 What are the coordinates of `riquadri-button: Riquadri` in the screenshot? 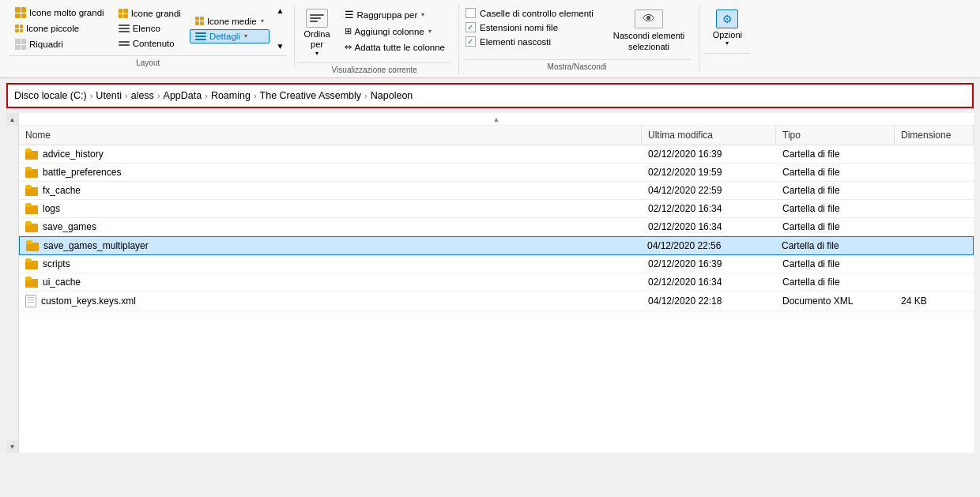 It's located at (60, 44).